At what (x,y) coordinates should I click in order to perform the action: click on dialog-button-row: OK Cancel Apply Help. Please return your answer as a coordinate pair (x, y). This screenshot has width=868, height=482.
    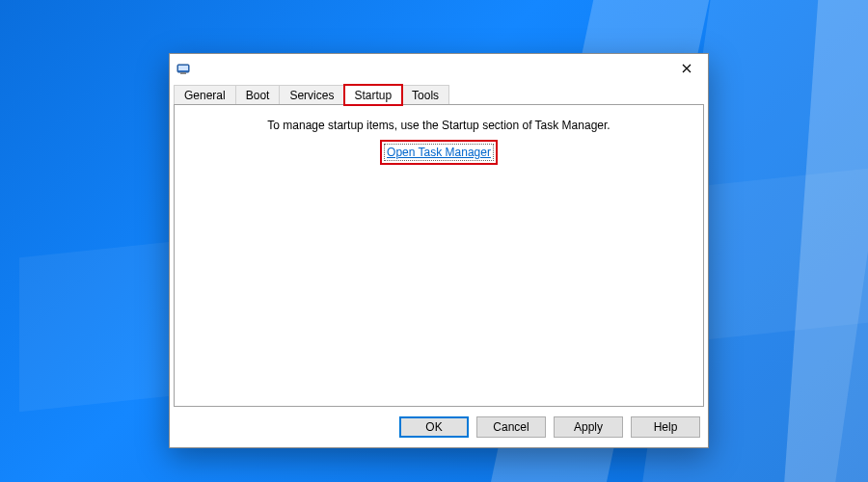
    Looking at the image, I should click on (439, 428).